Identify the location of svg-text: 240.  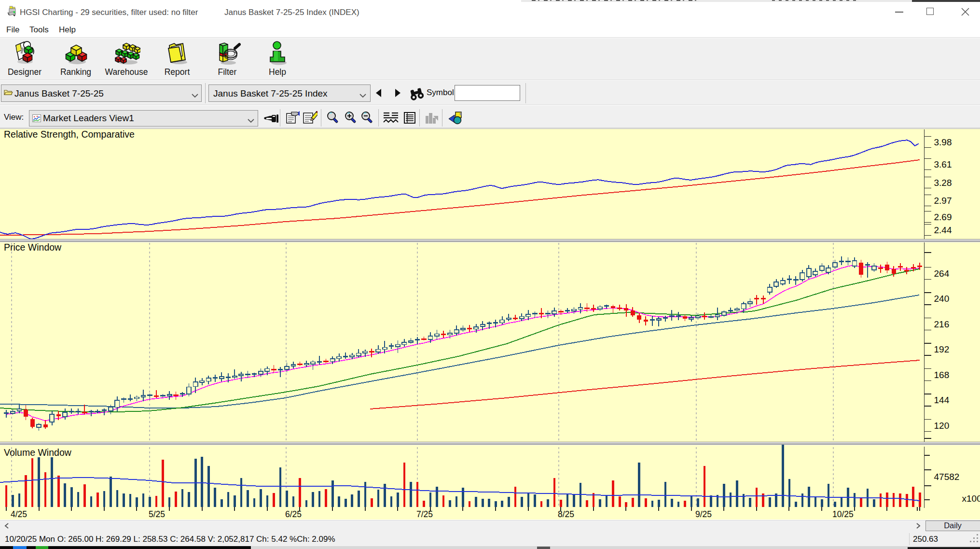
(942, 298).